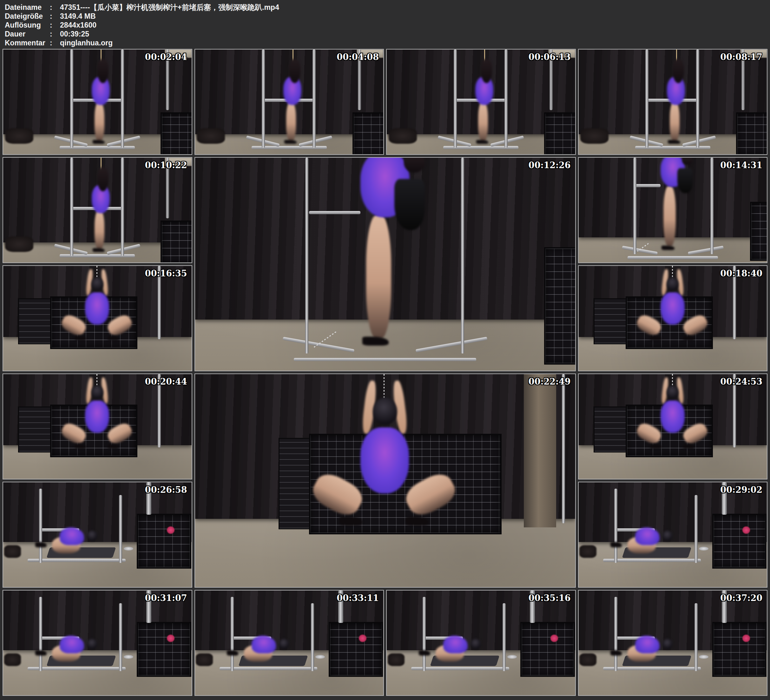 Image resolution: width=770 pixels, height=700 pixels. What do you see at coordinates (741, 382) in the screenshot?
I see `timestamp-overlay: 00:24:53` at bounding box center [741, 382].